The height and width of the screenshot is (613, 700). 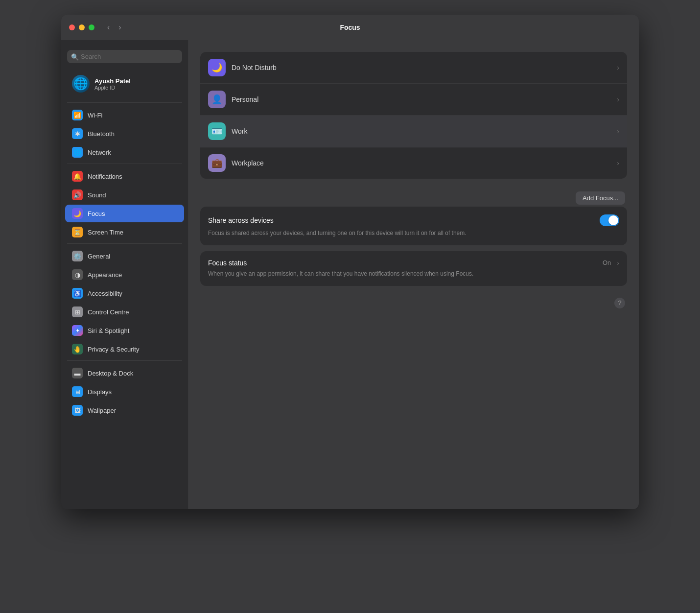 What do you see at coordinates (77, 134) in the screenshot?
I see `bluetooth-icon: ✱` at bounding box center [77, 134].